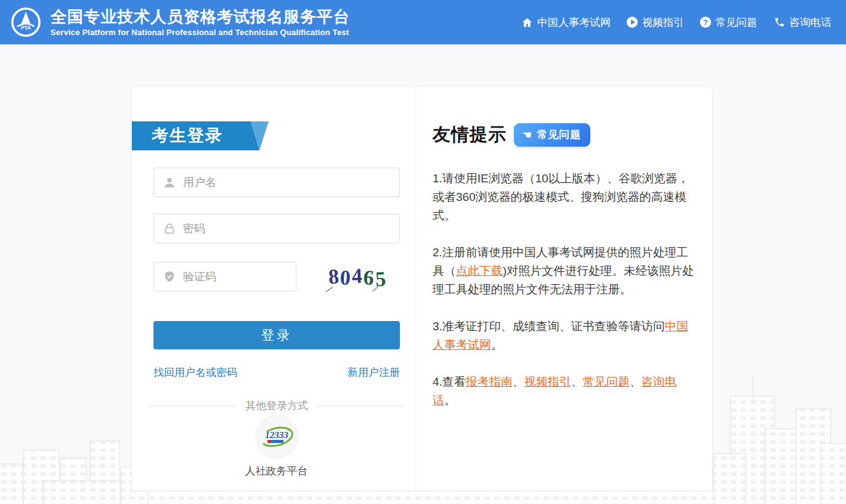 This screenshot has height=504, width=846. What do you see at coordinates (277, 435) in the screenshot?
I see `svg-text: 12333` at bounding box center [277, 435].